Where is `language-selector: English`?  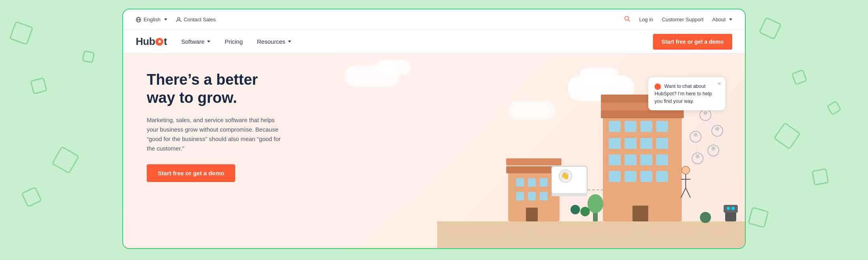 language-selector: English is located at coordinates (152, 20).